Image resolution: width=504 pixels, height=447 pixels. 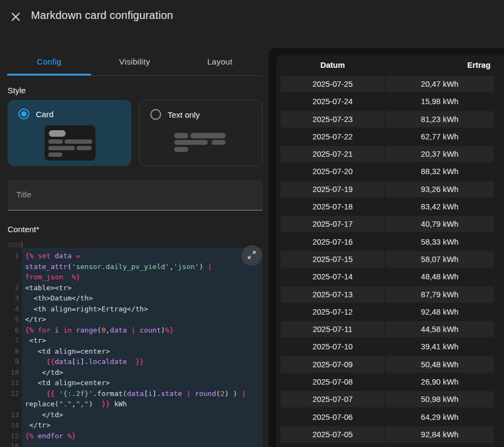 What do you see at coordinates (69, 133) in the screenshot?
I see `style-option-card: Card` at bounding box center [69, 133].